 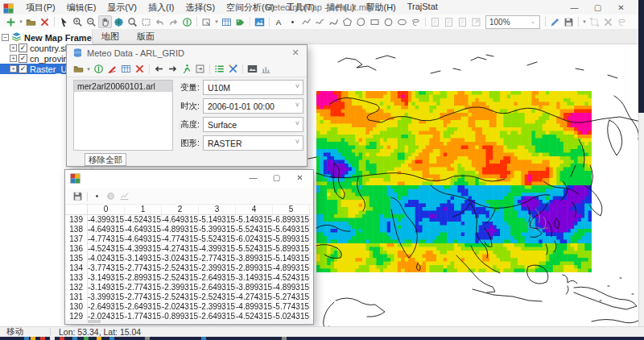 What do you see at coordinates (277, 177) in the screenshot?
I see `maximize-button: ▢` at bounding box center [277, 177].